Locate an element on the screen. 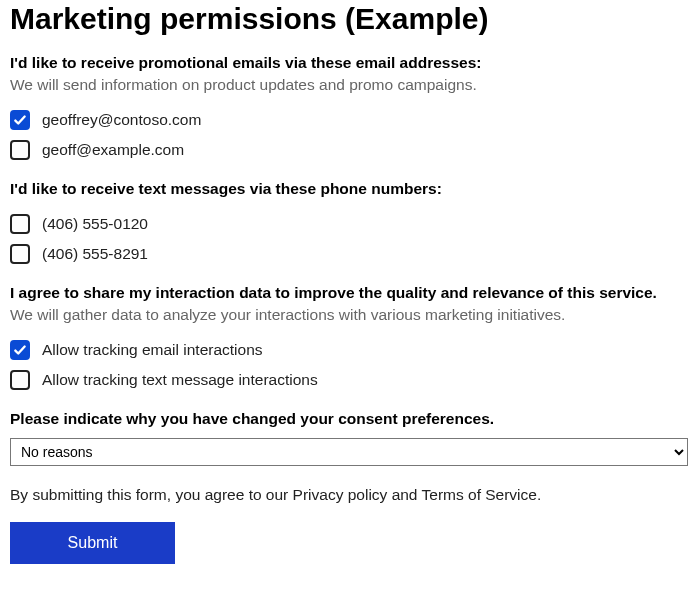 The width and height of the screenshot is (698, 616). phone-label-1: (406) 555-0120 is located at coordinates (95, 224).